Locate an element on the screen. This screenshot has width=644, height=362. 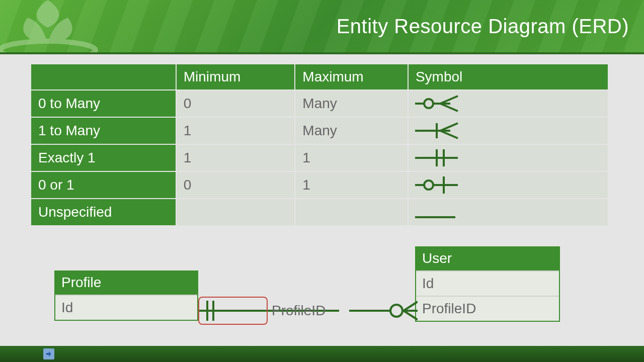
table-row: 1 to Many 1 Many is located at coordinates (319, 131).